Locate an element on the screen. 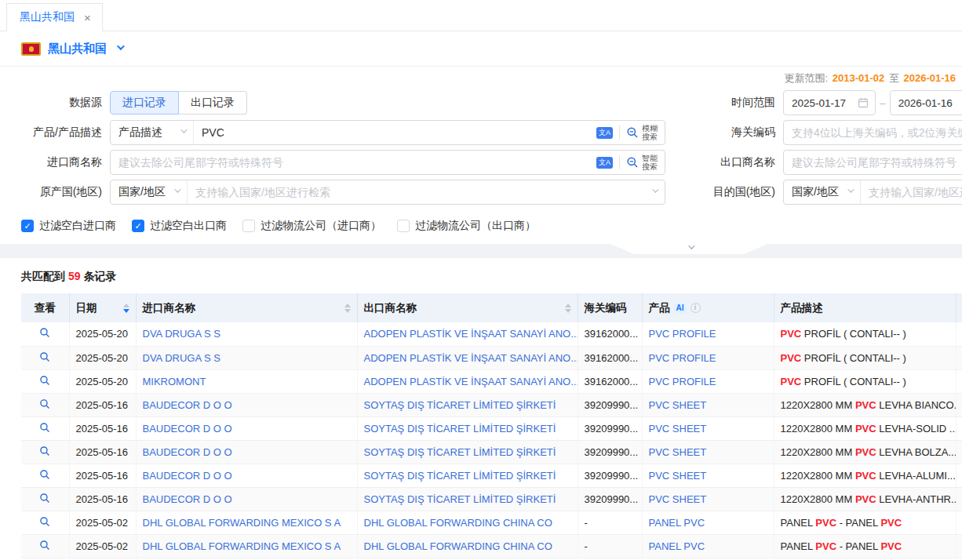 Image resolution: width=962 pixels, height=560 pixels. search-icon is located at coordinates (632, 133).